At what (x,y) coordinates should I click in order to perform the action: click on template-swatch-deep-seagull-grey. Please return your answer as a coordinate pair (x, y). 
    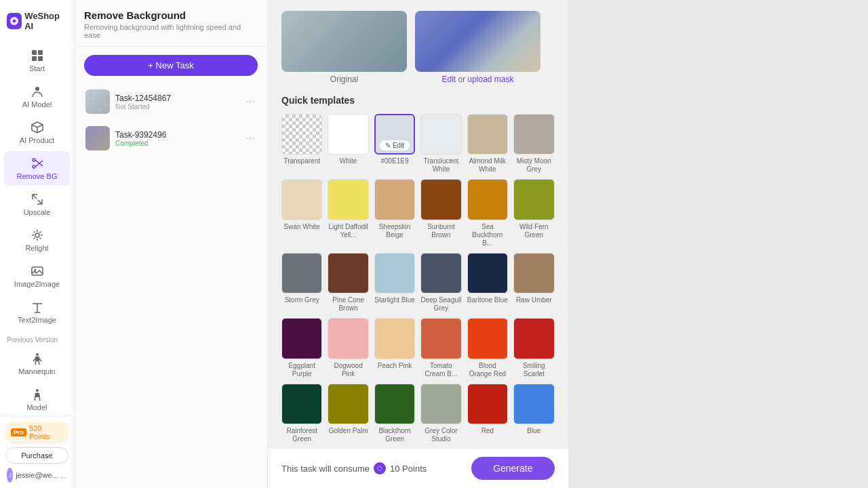
    Looking at the image, I should click on (441, 273).